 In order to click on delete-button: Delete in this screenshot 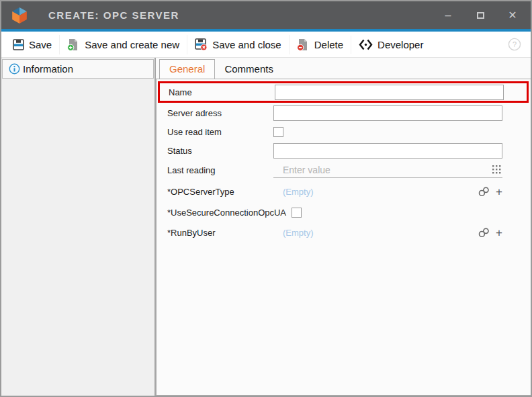, I will do `click(320, 44)`.